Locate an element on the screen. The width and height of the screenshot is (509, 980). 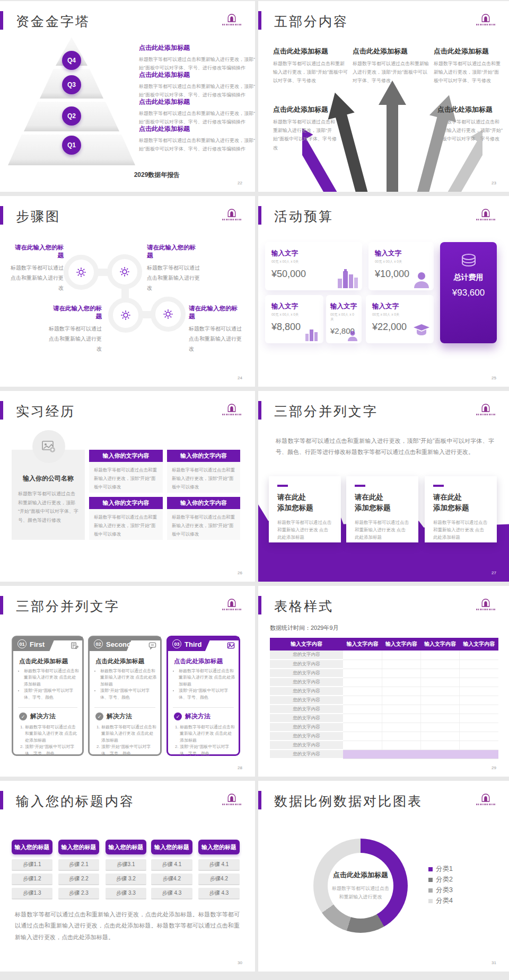
image-icon is located at coordinates (49, 447).